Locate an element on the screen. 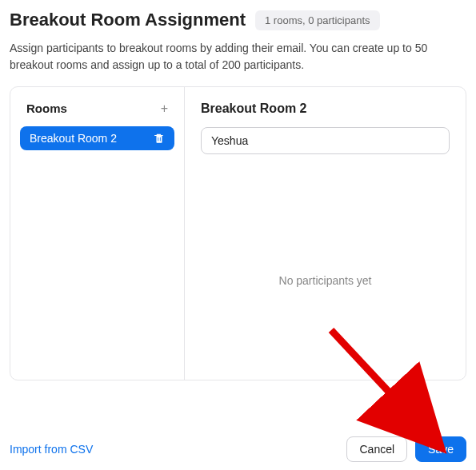 The height and width of the screenshot is (470, 476). description-text: Assign participants to breakout rooms by… is located at coordinates (238, 57).